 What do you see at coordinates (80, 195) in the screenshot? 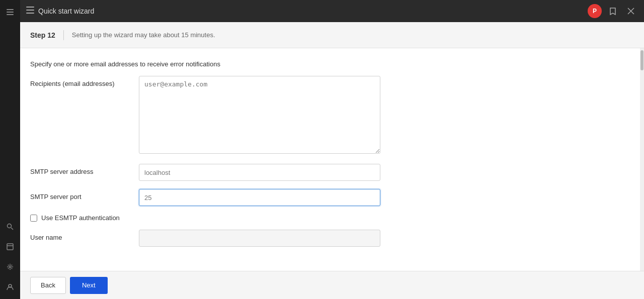
I see `smtp-port-label: SMTP server port` at bounding box center [80, 195].